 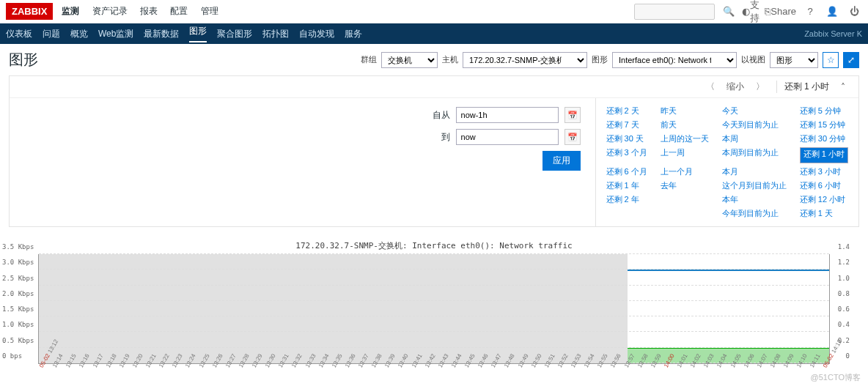 I want to click on preset-link: 还剩 5 分钟, so click(x=824, y=111).